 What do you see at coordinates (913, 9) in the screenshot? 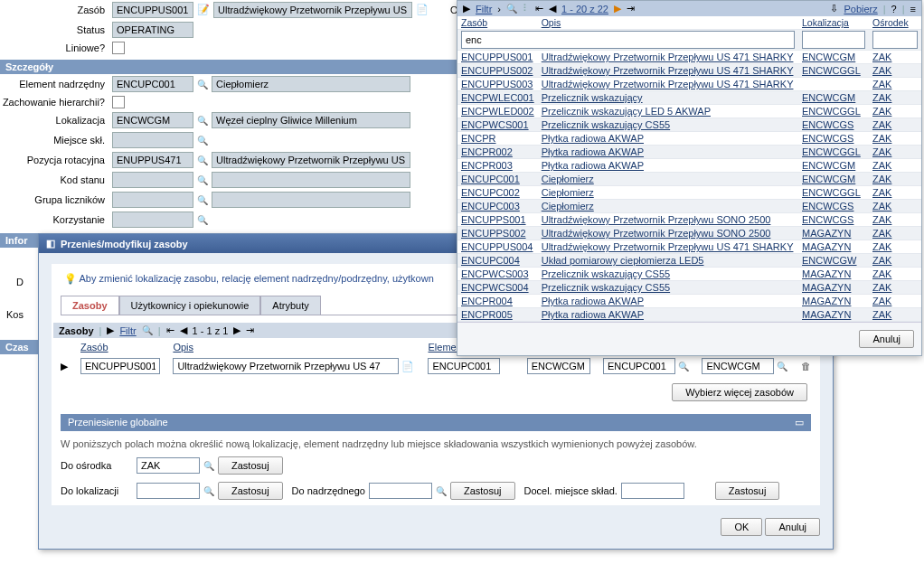
I see `settings-icon: ≡` at bounding box center [913, 9].